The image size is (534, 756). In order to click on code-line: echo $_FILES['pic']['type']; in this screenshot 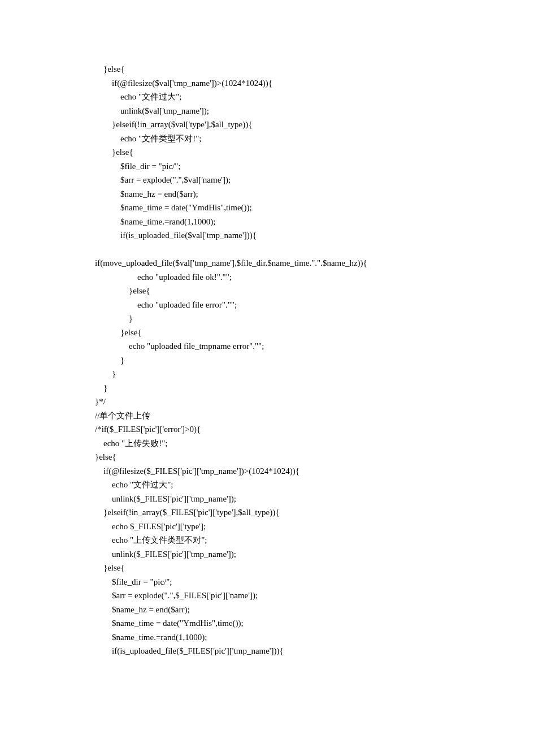, I will do `click(314, 527)`.